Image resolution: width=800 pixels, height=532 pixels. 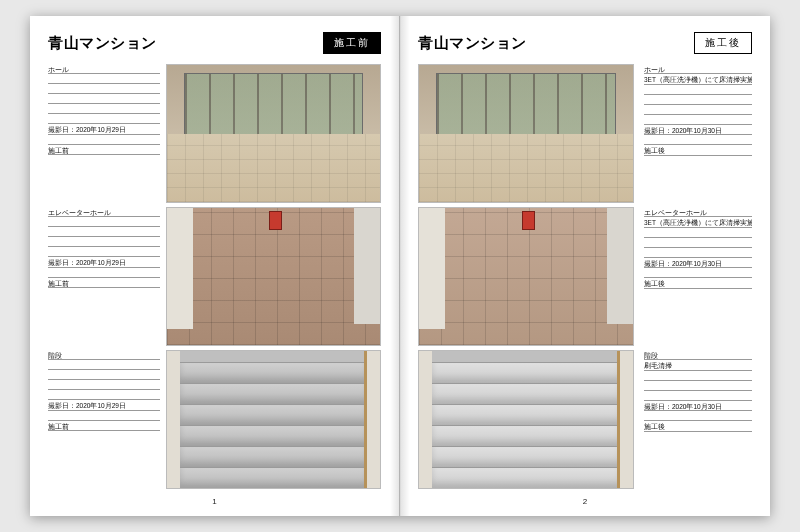 I want to click on report-photo-hall-after, so click(x=526, y=134).